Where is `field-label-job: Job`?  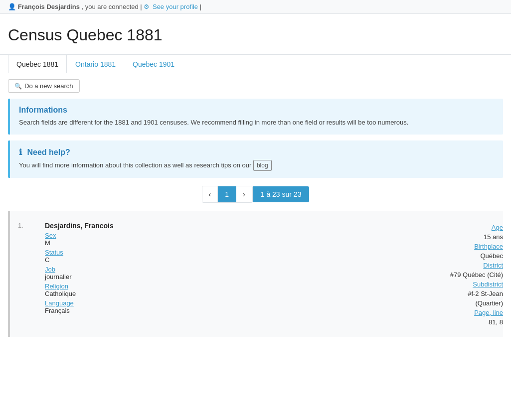 field-label-job: Job is located at coordinates (79, 269).